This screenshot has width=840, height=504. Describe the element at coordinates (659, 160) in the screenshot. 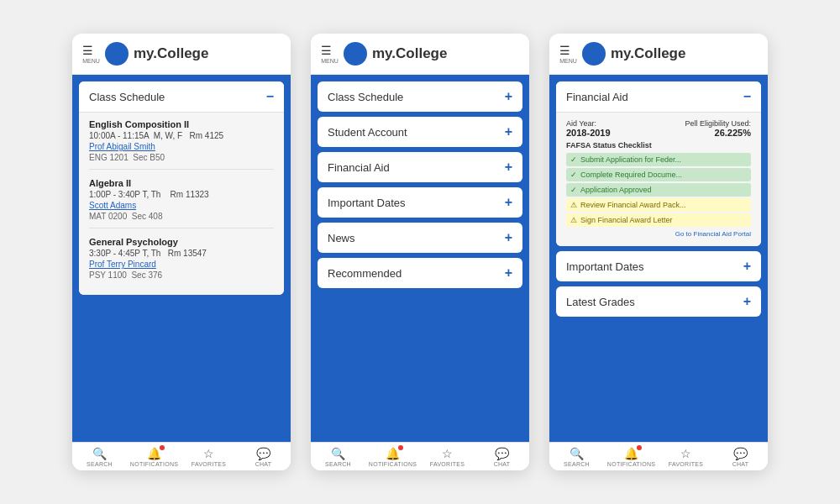

I see `checklist-item-0: ✓ Submit Application for Feder...` at that location.